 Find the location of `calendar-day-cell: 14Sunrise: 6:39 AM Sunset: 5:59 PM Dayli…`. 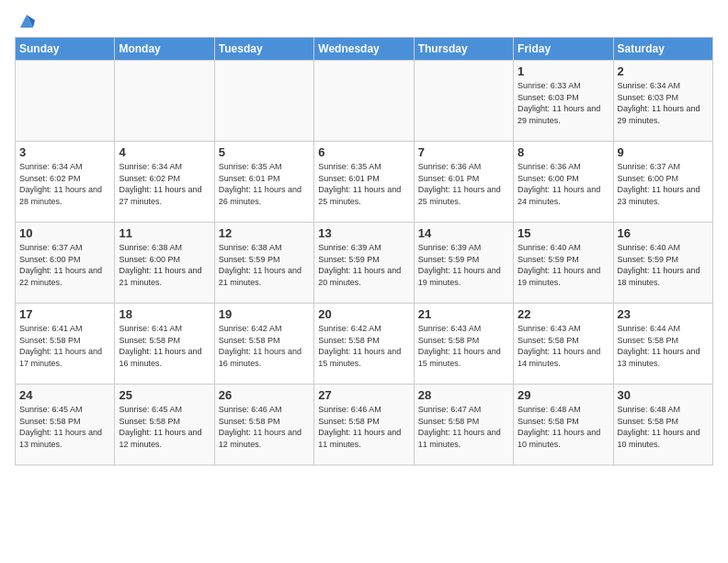

calendar-day-cell: 14Sunrise: 6:39 AM Sunset: 5:59 PM Dayli… is located at coordinates (463, 263).